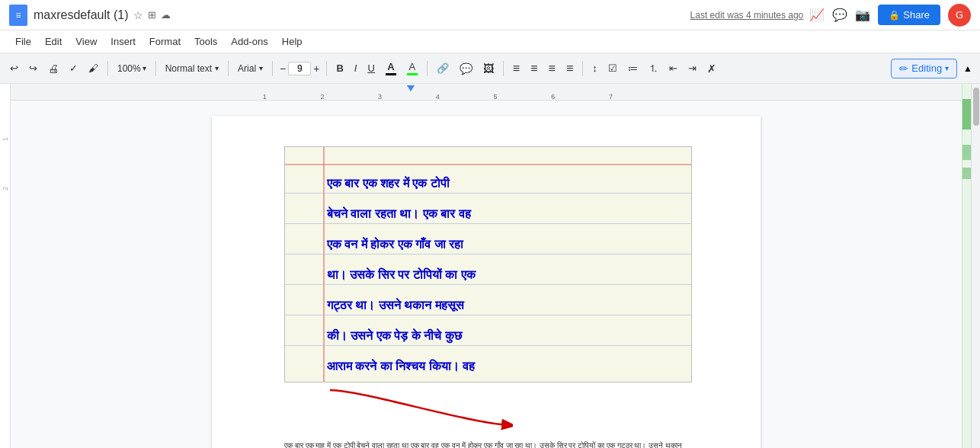  What do you see at coordinates (73, 69) in the screenshot?
I see `spell-check-button: ✓` at bounding box center [73, 69].